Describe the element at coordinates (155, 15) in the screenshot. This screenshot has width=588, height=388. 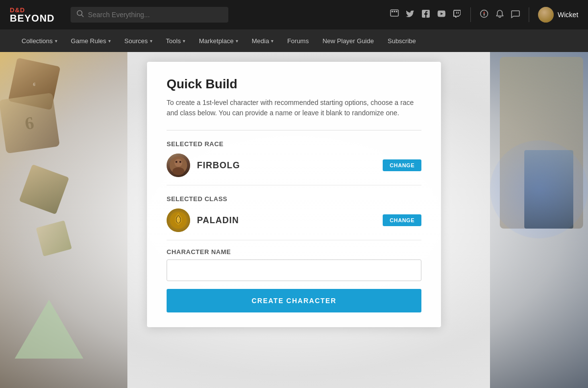
I see `search-input` at that location.